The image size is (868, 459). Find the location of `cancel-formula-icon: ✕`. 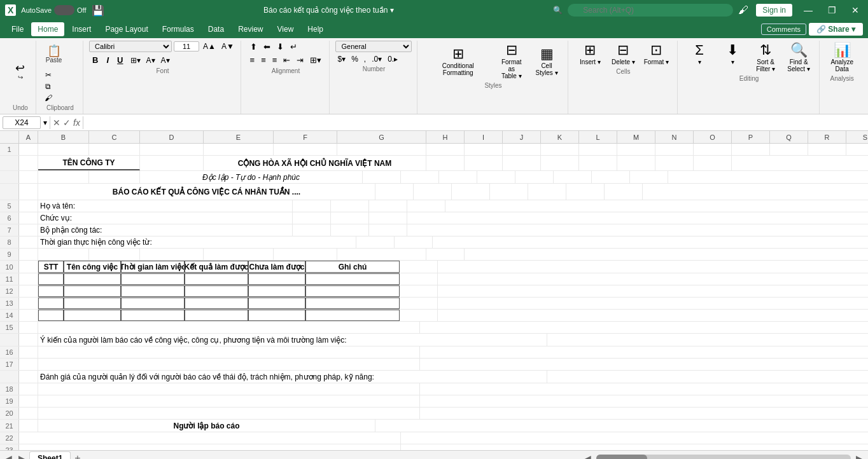

cancel-formula-icon: ✕ is located at coordinates (57, 123).